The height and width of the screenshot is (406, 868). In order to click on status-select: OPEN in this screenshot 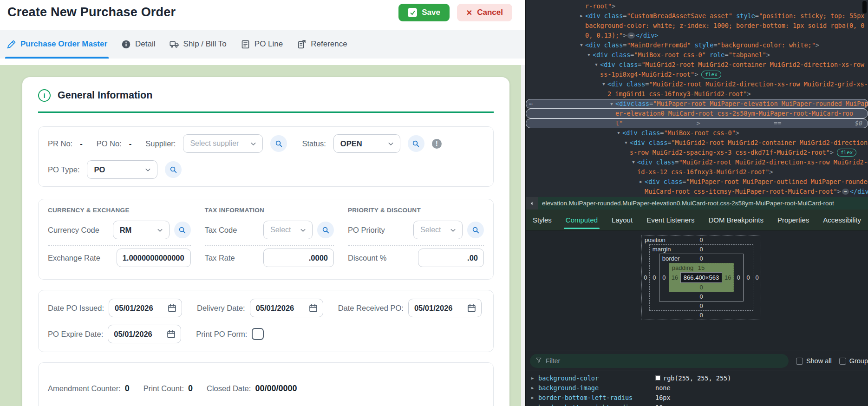, I will do `click(367, 144)`.